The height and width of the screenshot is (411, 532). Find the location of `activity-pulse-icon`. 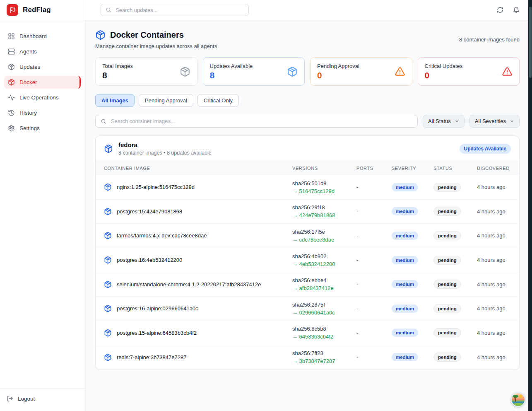

activity-pulse-icon is located at coordinates (12, 98).